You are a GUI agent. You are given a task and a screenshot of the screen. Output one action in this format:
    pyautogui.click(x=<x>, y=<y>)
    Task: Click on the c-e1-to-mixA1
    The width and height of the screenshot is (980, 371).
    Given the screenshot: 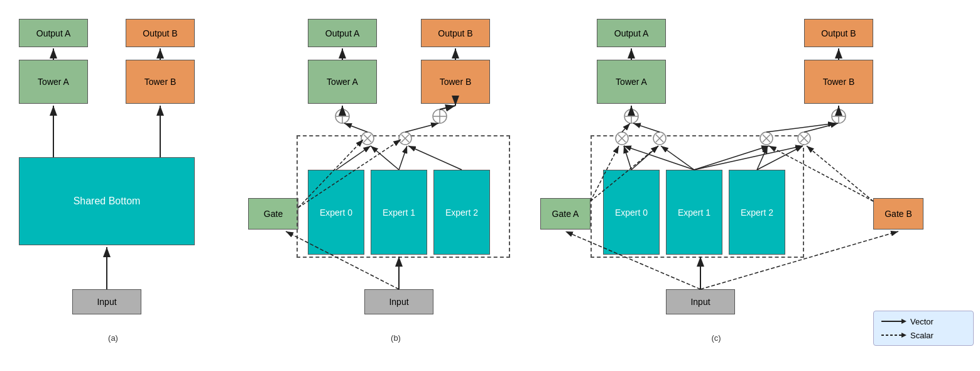 What is the action you would take?
    pyautogui.click(x=659, y=158)
    